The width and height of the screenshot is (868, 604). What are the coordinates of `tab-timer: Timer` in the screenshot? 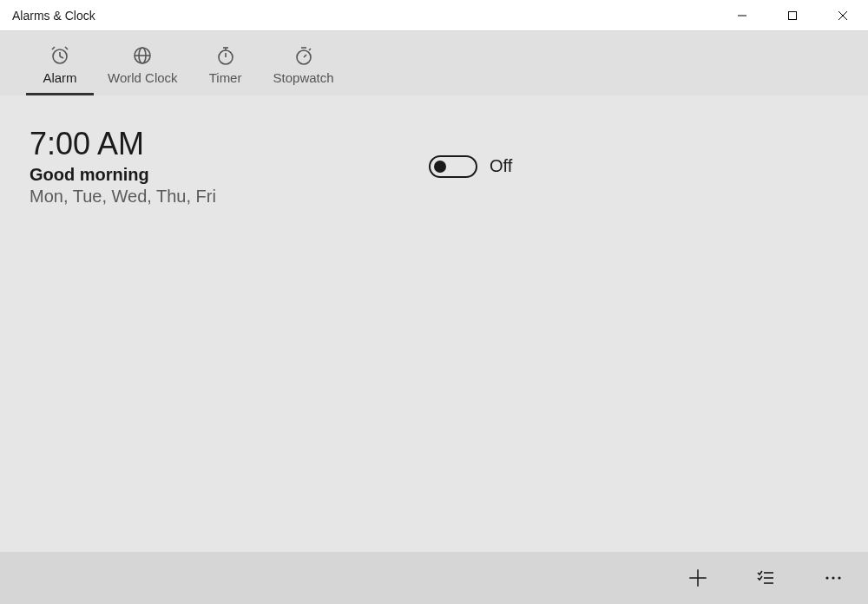 It's located at (226, 63).